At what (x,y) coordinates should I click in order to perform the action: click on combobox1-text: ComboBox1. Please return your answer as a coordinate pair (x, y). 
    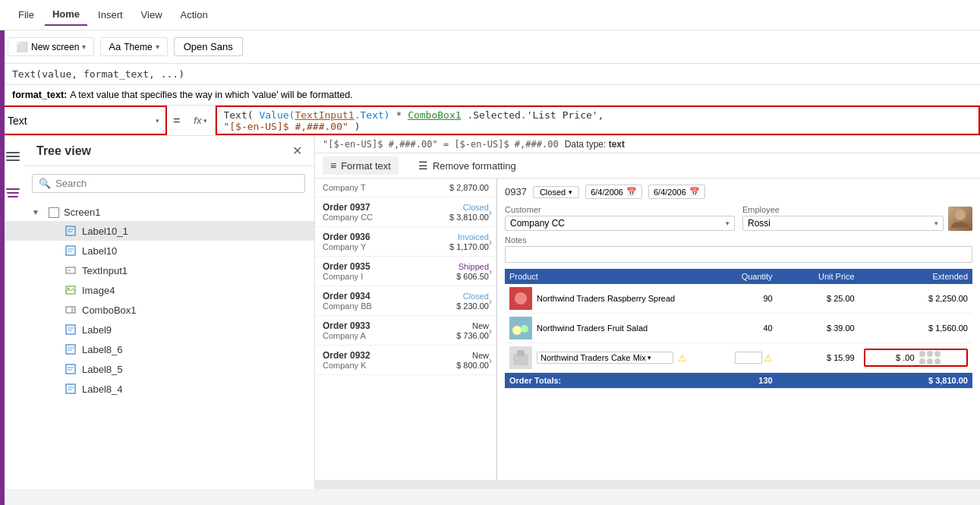
    Looking at the image, I should click on (109, 310).